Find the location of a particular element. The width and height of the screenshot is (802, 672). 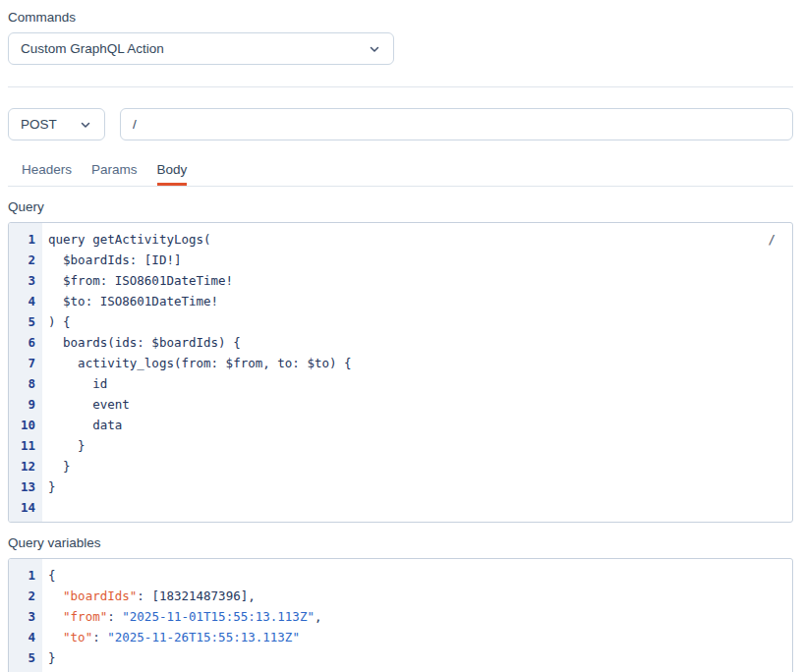

request-tabs: Headers Params Body is located at coordinates (401, 172).